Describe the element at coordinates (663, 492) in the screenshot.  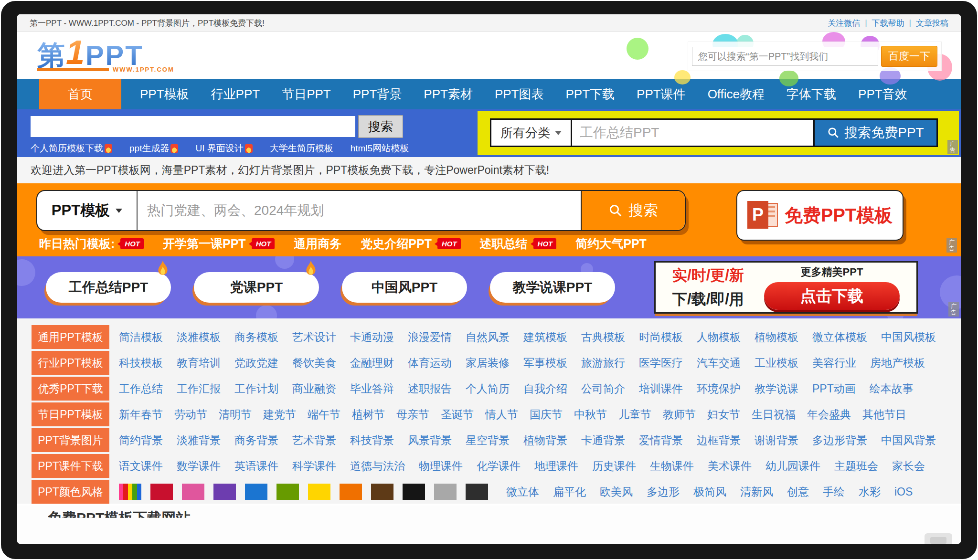
I see `style-link: 多边形` at that location.